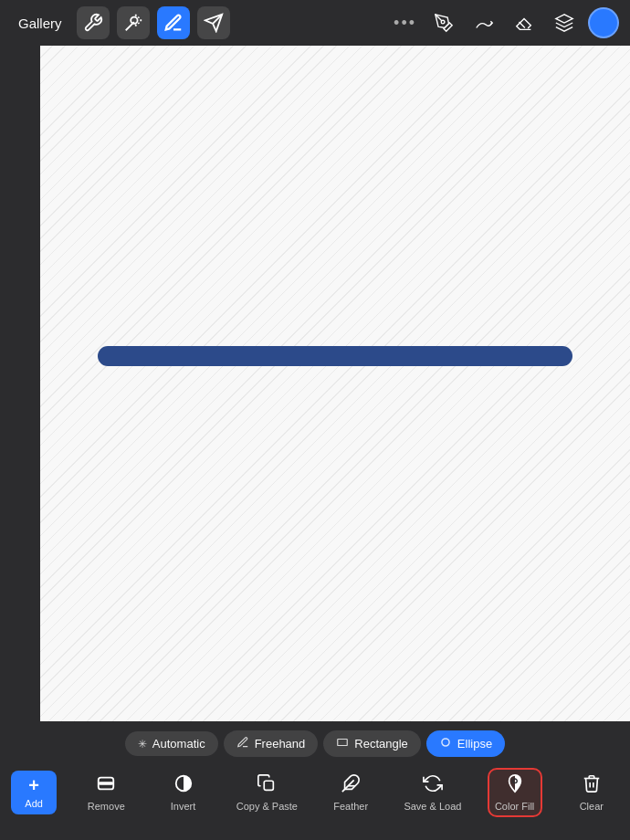  What do you see at coordinates (592, 793) in the screenshot?
I see `clear-tool-button: Clear` at bounding box center [592, 793].